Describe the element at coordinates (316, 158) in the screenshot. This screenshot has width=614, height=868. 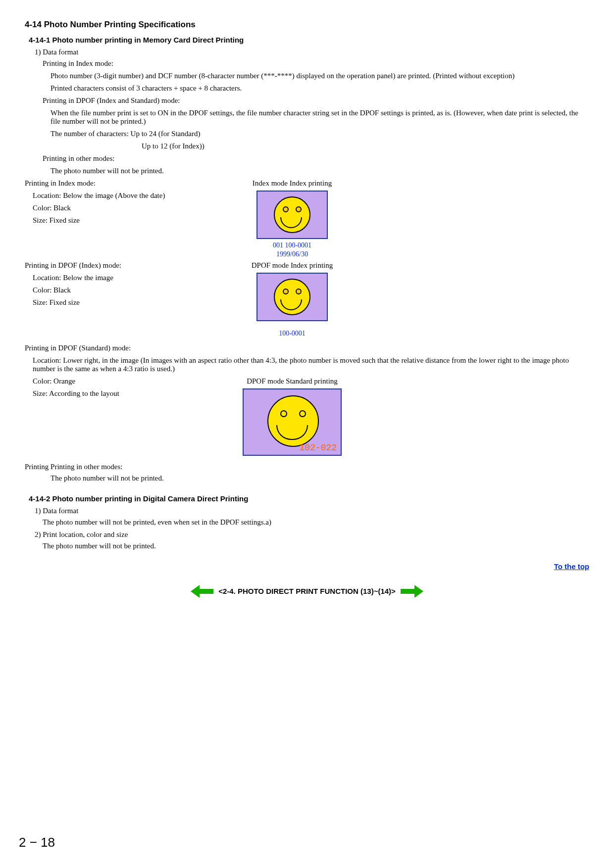
I see `other-modes-heading: Printing in other modes:` at that location.